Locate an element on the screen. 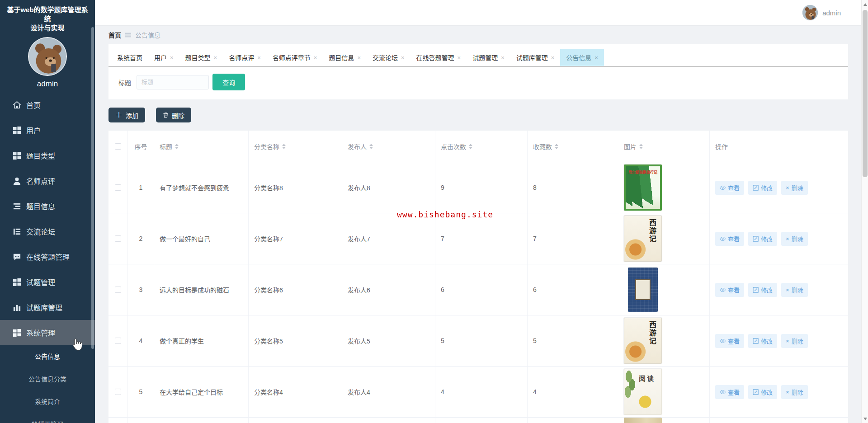 This screenshot has width=868, height=423. sidebar-item-home: 首页 is located at coordinates (47, 105).